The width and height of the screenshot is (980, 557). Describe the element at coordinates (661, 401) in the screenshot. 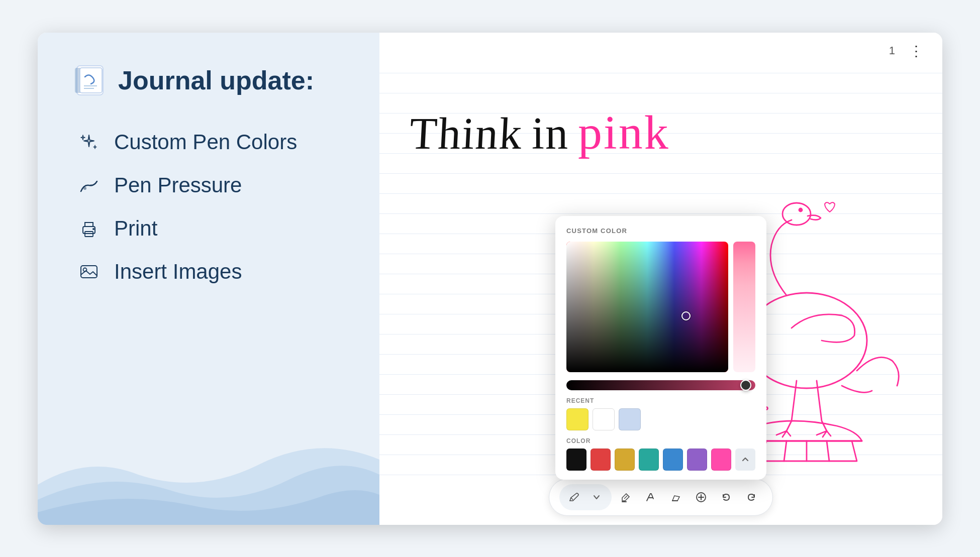

I see `recent-label: RECENT` at that location.